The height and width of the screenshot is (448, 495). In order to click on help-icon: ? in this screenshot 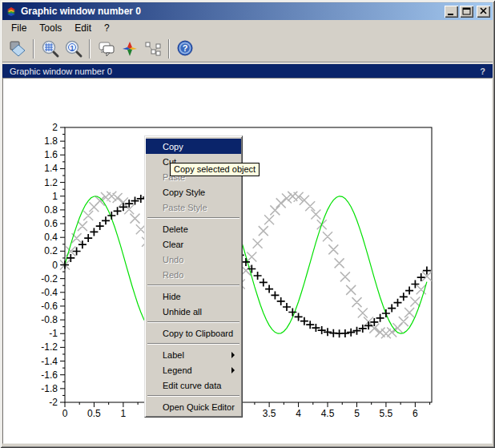, I will do `click(186, 49)`.